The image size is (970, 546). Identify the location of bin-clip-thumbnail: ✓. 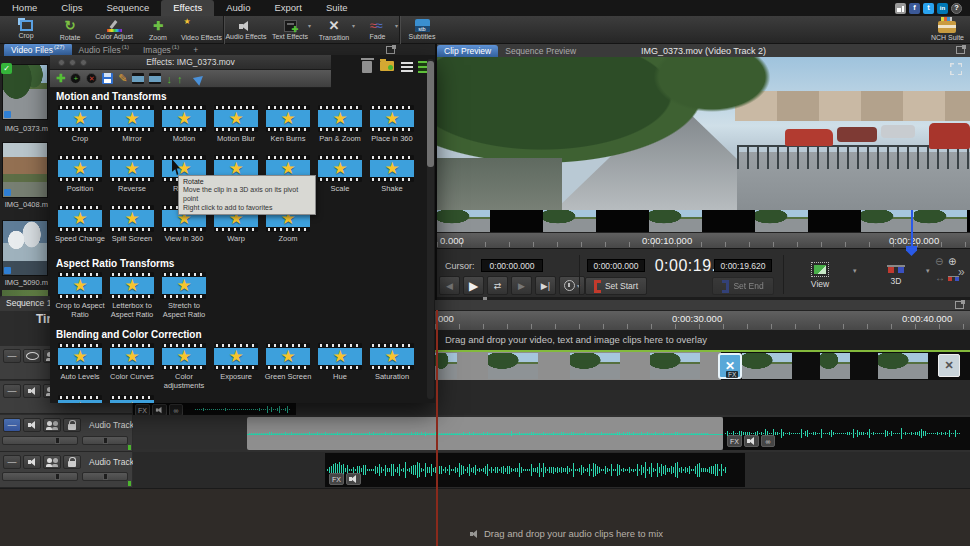
(25, 92).